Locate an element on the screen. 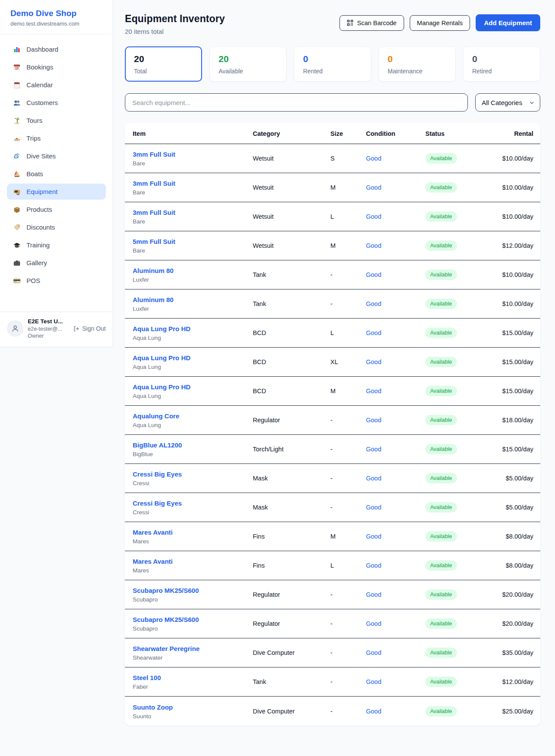 The height and width of the screenshot is (756, 555). item-rental-price: $12.00/day is located at coordinates (499, 682).